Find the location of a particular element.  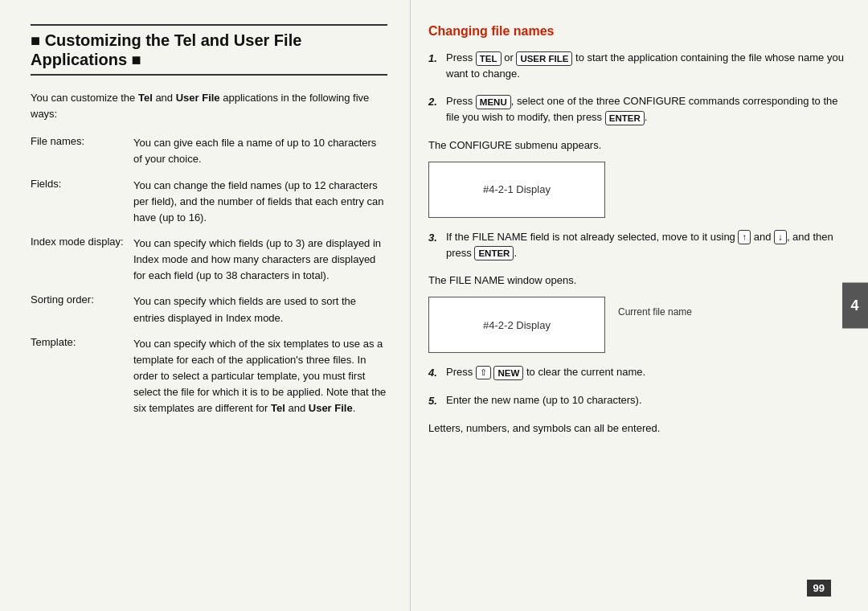

def-desc-sorting: You can specify which fields are used to… is located at coordinates (260, 310).